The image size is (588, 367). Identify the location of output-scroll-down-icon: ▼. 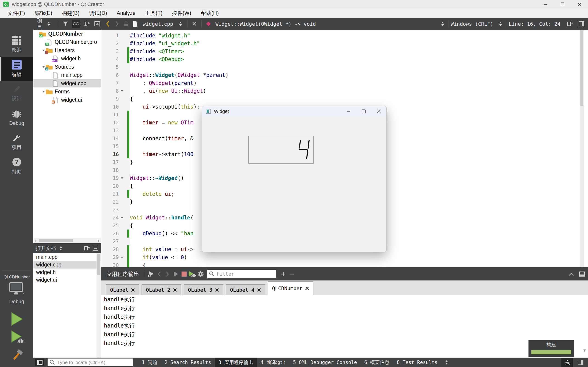
(585, 350).